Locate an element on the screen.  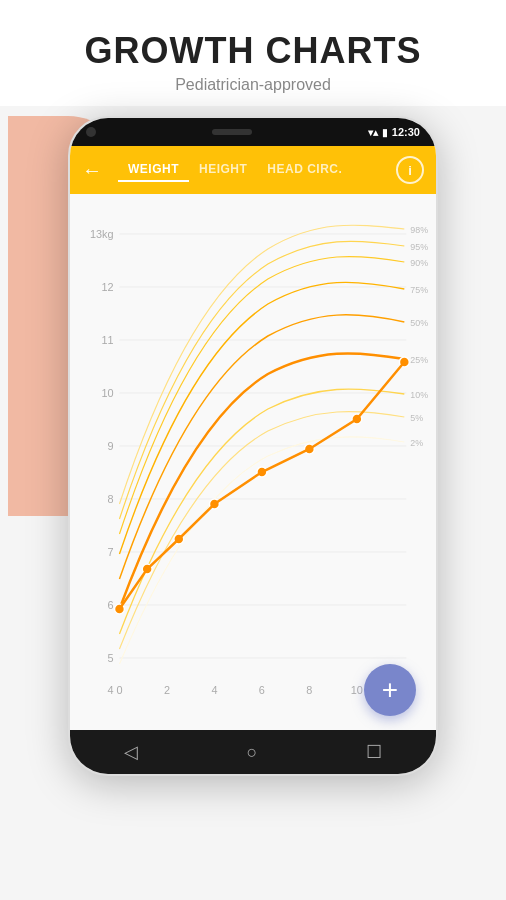
page-subtitle: Pediatrician-approved is located at coordinates (253, 85).